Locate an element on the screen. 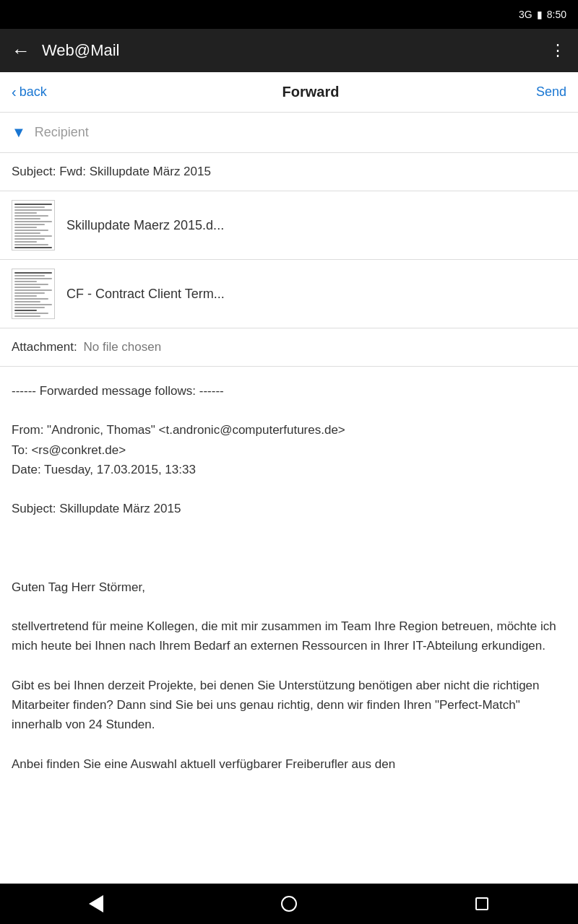  app-bar-menu-button: ⋮ is located at coordinates (558, 51).